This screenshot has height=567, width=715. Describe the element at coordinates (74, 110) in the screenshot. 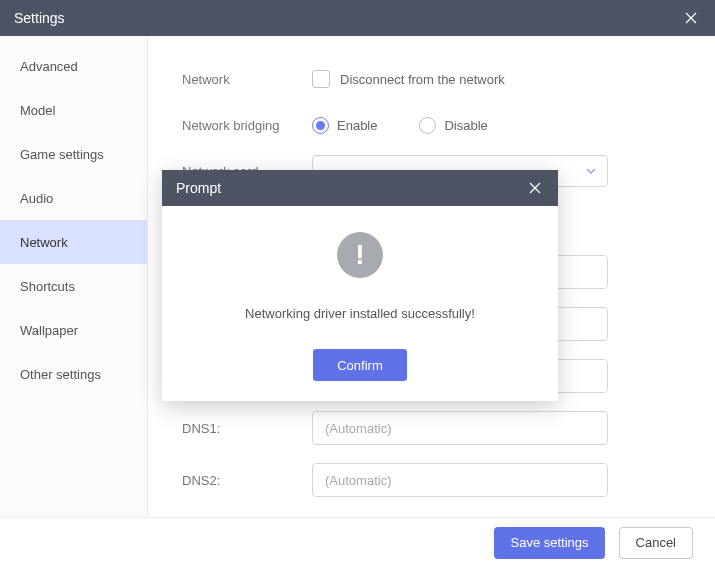

I see `sidebar-item-model: Model` at that location.